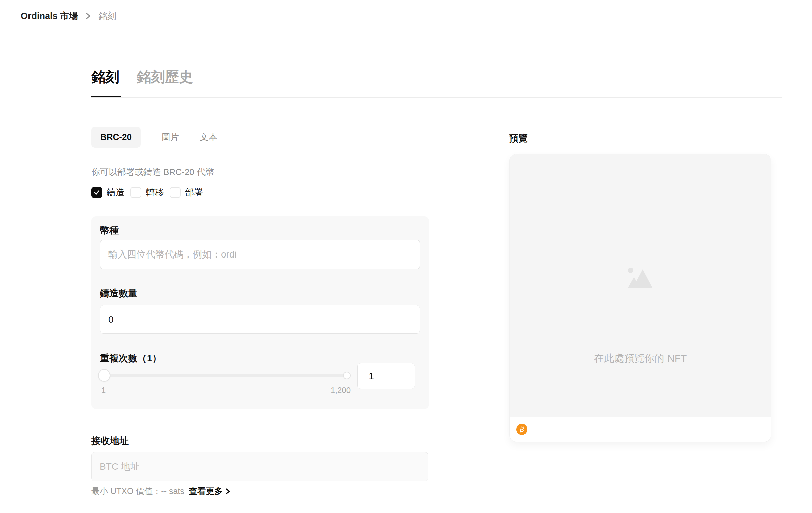 This screenshot has width=812, height=513. Describe the element at coordinates (104, 375) in the screenshot. I see `slider-handle` at that location.